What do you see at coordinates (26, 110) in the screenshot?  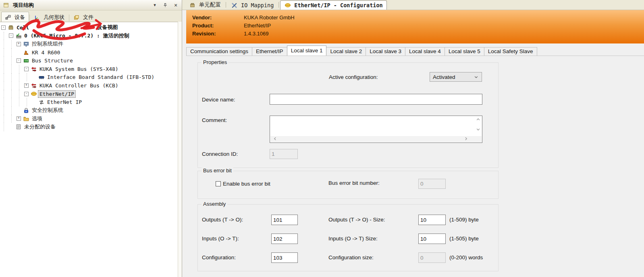 I see `safety-lock-icon` at bounding box center [26, 110].